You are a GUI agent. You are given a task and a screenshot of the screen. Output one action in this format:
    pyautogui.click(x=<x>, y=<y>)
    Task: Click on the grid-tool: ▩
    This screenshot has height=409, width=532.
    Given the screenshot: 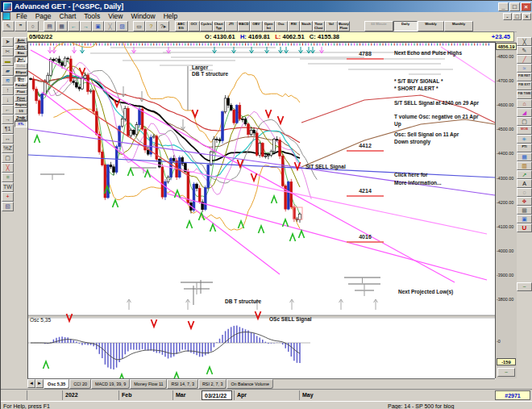 What is the action you would take?
    pyautogui.click(x=524, y=210)
    